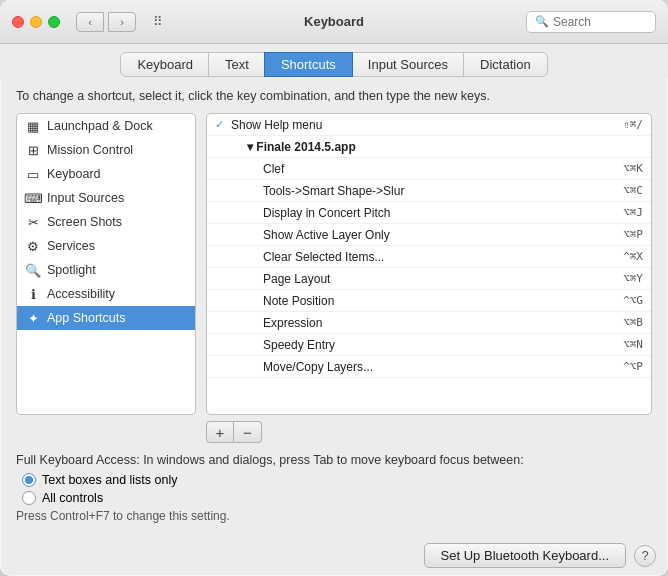 Image resolution: width=668 pixels, height=576 pixels. What do you see at coordinates (633, 366) in the screenshot?
I see `shortcut-keys: ^⌥P` at bounding box center [633, 366].